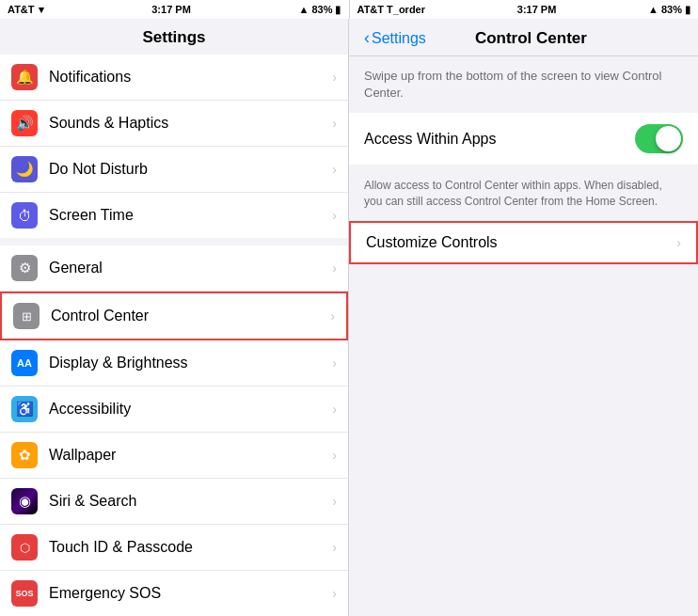 The width and height of the screenshot is (698, 616). What do you see at coordinates (335, 455) in the screenshot?
I see `wallpaper-chevron: ›` at bounding box center [335, 455].